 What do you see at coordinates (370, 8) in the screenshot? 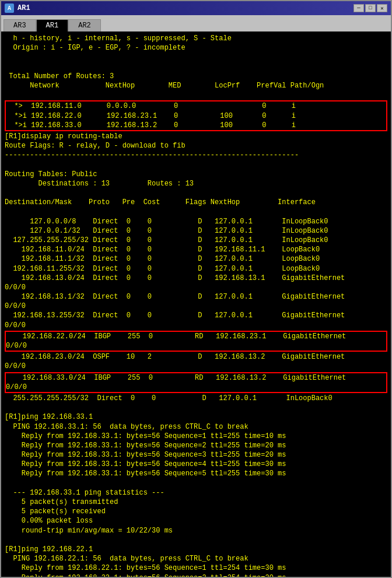
I see `maximize-button: □` at bounding box center [370, 8].